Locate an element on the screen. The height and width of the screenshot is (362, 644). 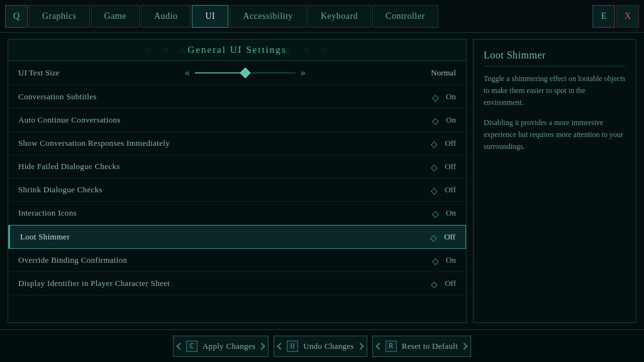
apply-label: Apply Changes is located at coordinates (229, 346).